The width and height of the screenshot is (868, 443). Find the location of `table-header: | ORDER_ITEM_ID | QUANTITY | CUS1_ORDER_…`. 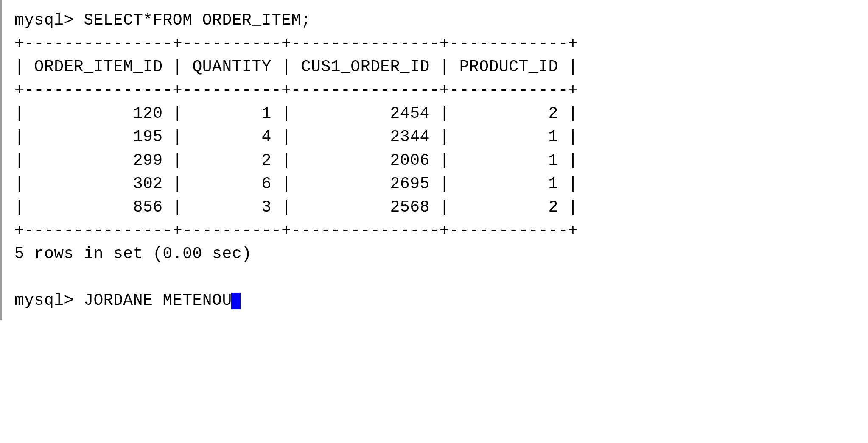

table-header: | ORDER_ITEM_ID | QUANTITY | CUS1_ORDER_… is located at coordinates (296, 67).